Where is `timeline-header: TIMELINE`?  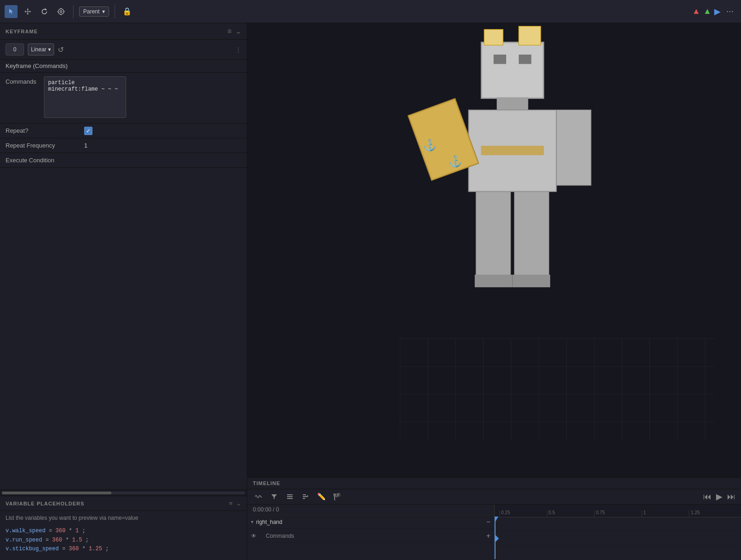
timeline-header: TIMELINE is located at coordinates (494, 484).